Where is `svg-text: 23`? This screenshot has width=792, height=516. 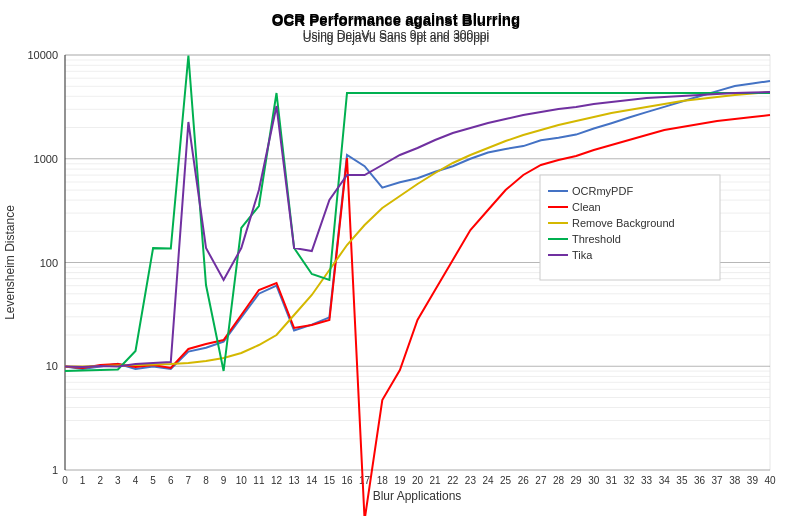 svg-text: 23 is located at coordinates (471, 480).